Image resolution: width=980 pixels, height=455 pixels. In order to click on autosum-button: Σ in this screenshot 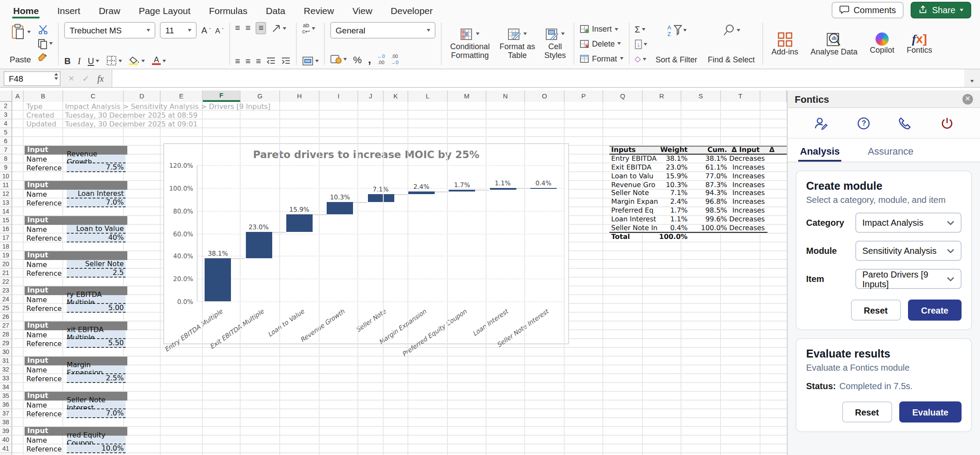, I will do `click(641, 29)`.